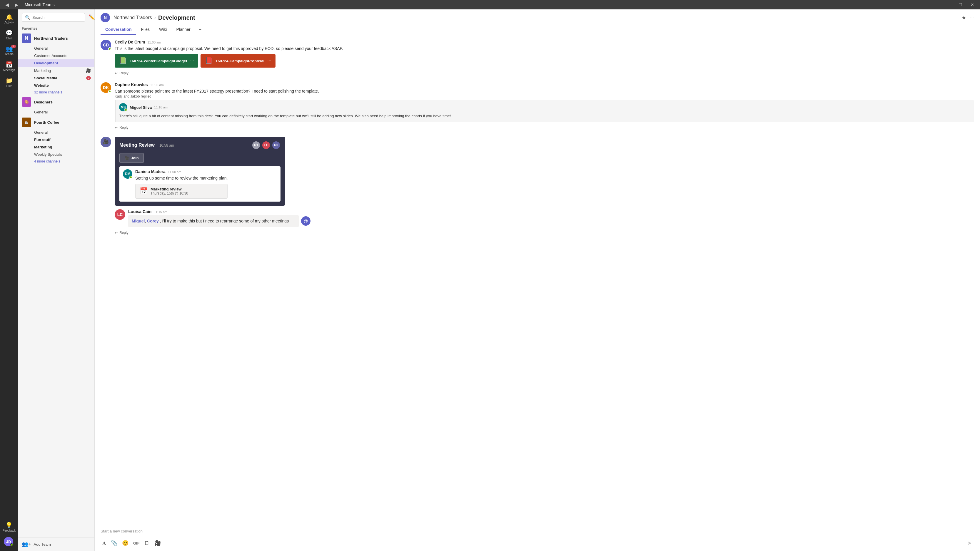  Describe the element at coordinates (56, 48) in the screenshot. I see `channel-general-northwind: General` at that location.